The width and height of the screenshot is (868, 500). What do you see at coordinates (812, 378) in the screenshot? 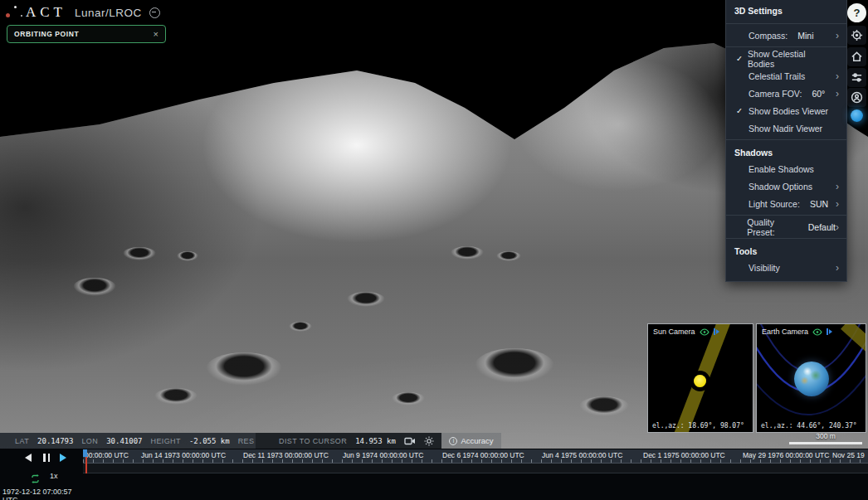
I see `earth-camera-panel: Earth Camera el.,az.: 44.66°, 240.37°` at bounding box center [812, 378].